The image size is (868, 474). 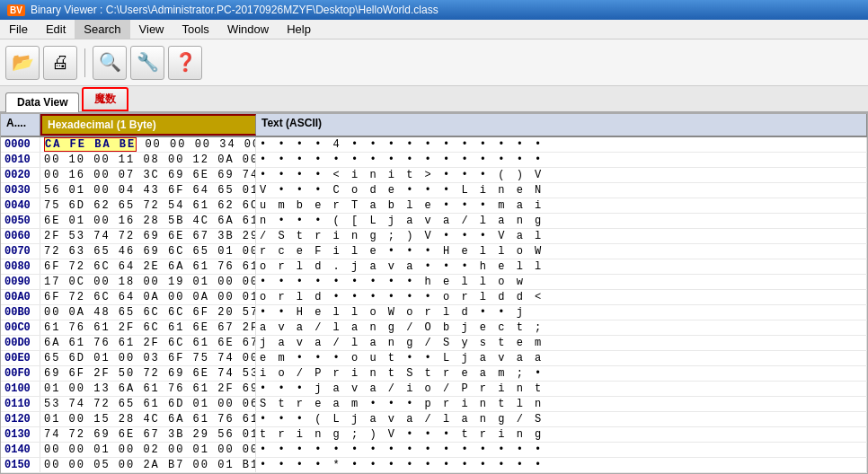 What do you see at coordinates (84, 63) in the screenshot?
I see `toolbar-separator` at bounding box center [84, 63].